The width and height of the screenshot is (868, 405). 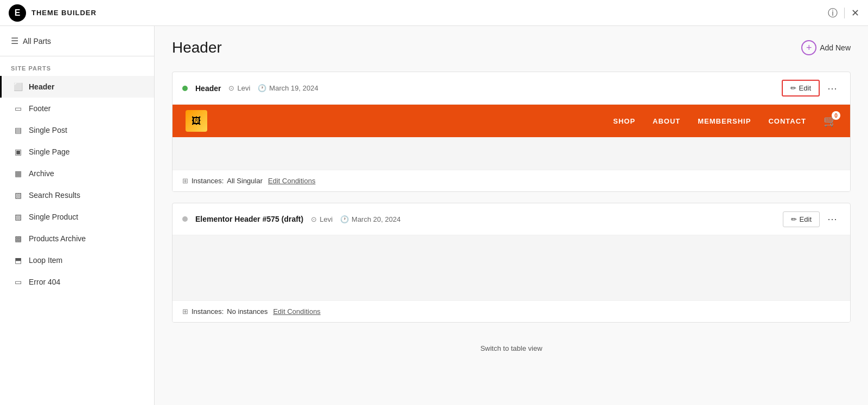 I want to click on topbar-title: THEME BUILDER, so click(x=64, y=13).